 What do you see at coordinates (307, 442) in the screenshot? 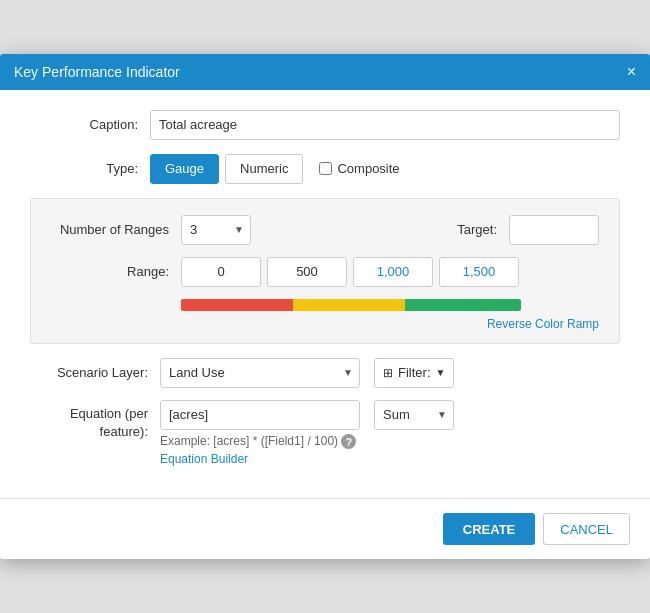
I see `equation-example: Example: [acres] * ([Field1] / 100) ?` at bounding box center [307, 442].